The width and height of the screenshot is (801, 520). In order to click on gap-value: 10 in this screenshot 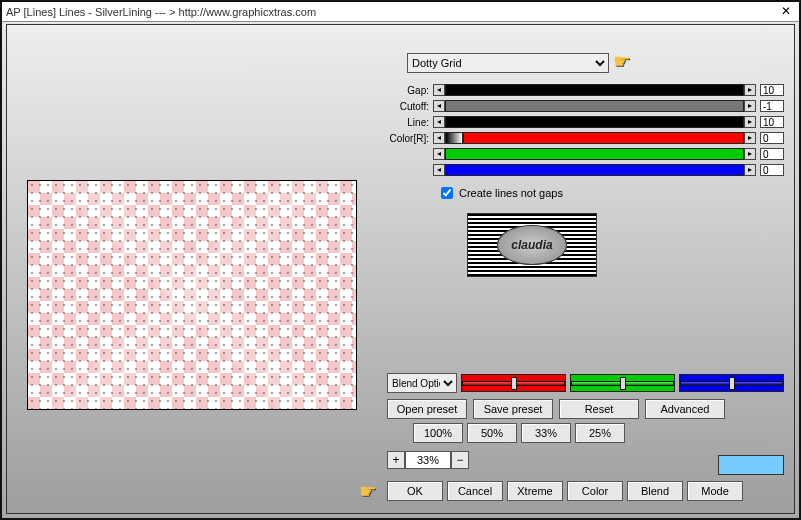, I will do `click(772, 90)`.